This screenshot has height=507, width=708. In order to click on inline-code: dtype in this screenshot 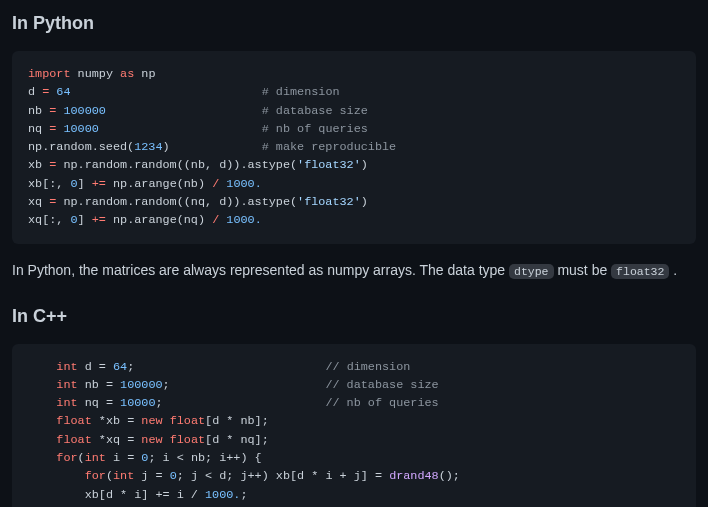, I will do `click(532, 272)`.